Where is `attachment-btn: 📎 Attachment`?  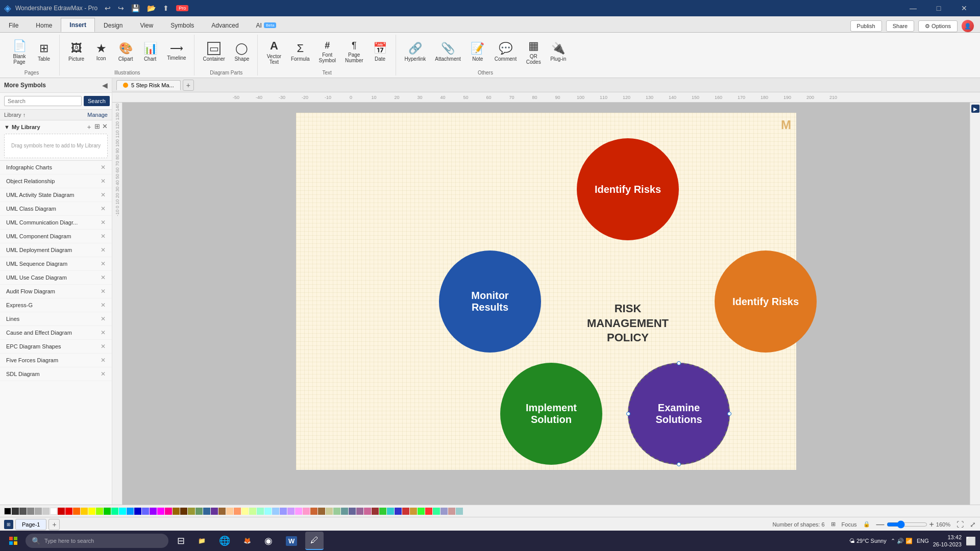
attachment-btn: 📎 Attachment is located at coordinates (448, 52).